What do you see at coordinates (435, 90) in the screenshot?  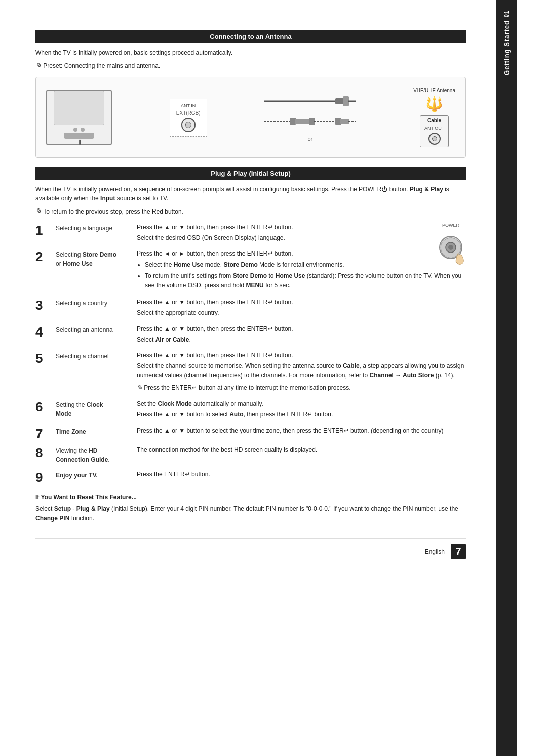 I see `antenna-label: VHF/UHF Antenna` at bounding box center [435, 90].